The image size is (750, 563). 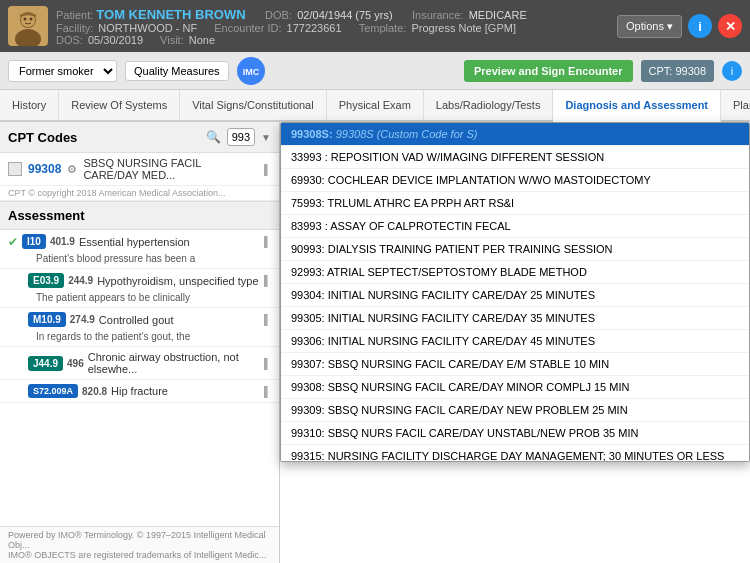 I want to click on diag-name: Hip fracture, so click(x=186, y=391).